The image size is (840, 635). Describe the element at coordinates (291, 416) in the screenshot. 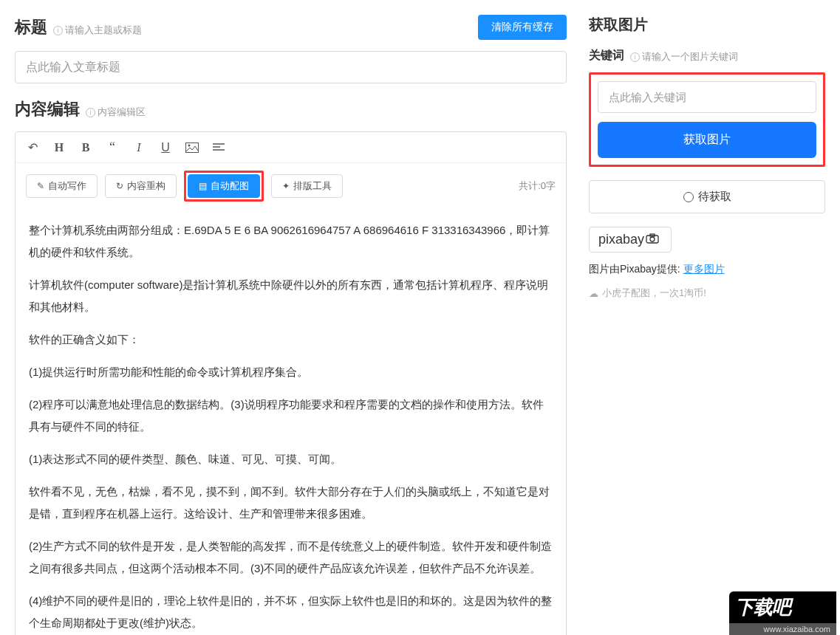

I see `content-paragraph: (2)程序可以满意地处理信息的数据结构。(3)说明程序功能要求和程序需要的文档的…` at that location.